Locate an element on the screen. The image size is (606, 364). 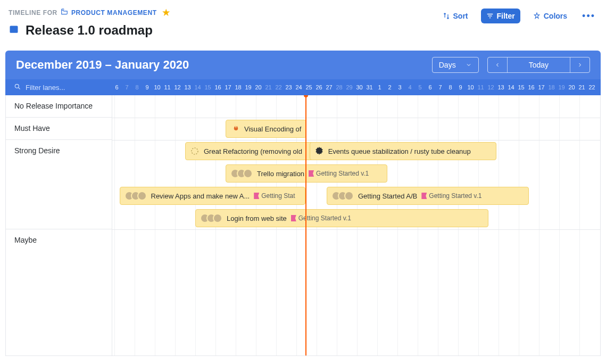
gear-icon is located at coordinates (319, 151).